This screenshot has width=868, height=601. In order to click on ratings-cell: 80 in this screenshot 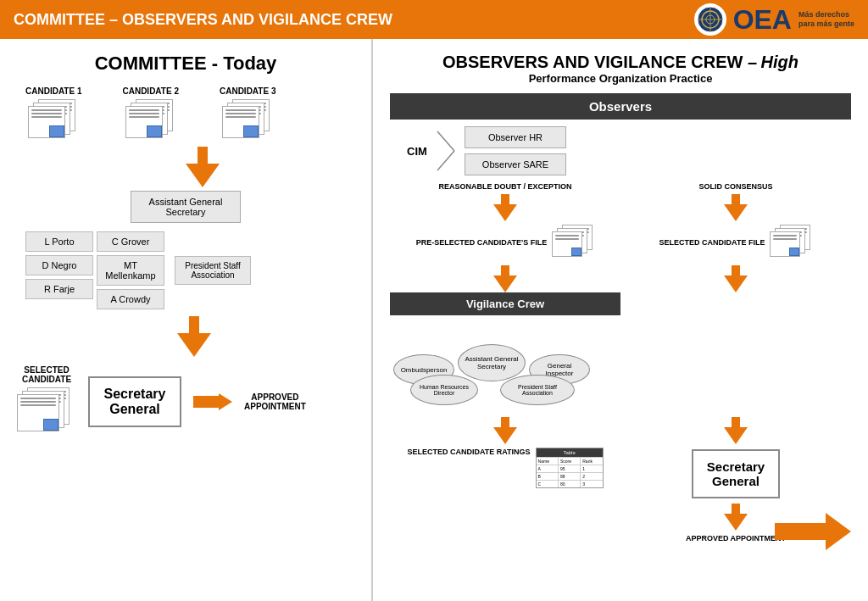, I will do `click(570, 484)`.